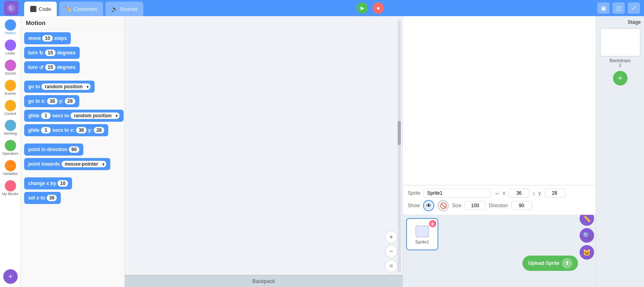  I want to click on block-set-x: set x to 36, so click(43, 198).